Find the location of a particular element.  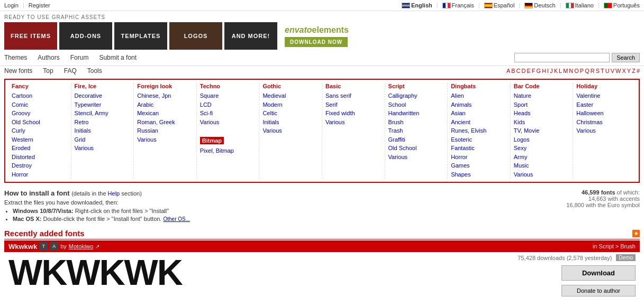

alpha-V: V is located at coordinates (613, 71).